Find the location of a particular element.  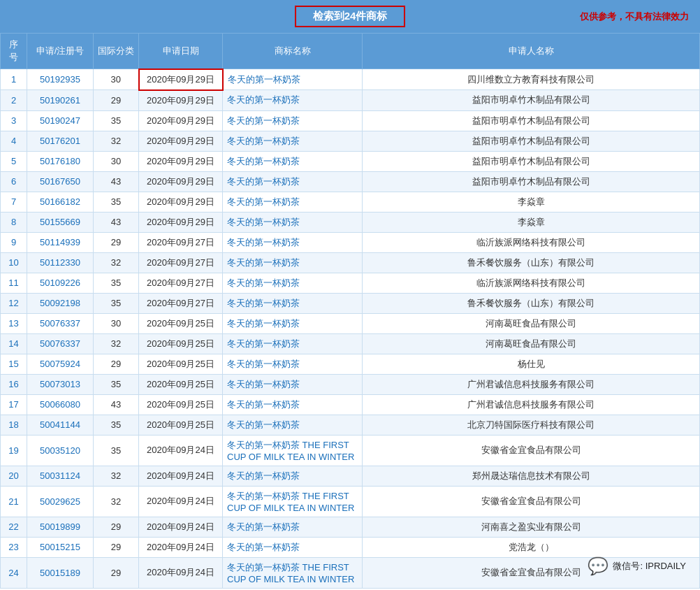

appno-link: 50114939 is located at coordinates (60, 242).